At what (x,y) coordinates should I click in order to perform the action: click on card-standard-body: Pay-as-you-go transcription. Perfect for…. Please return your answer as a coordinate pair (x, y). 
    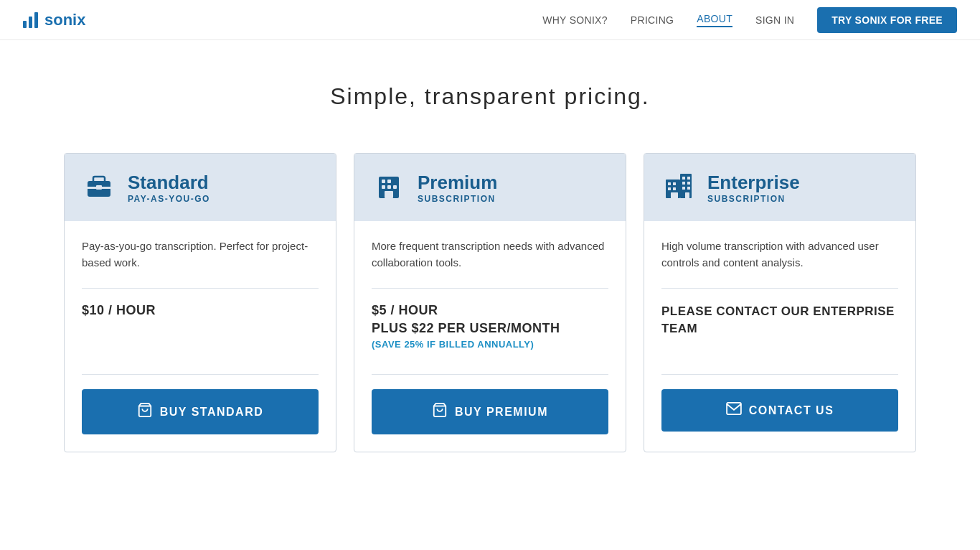
    Looking at the image, I should click on (200, 336).